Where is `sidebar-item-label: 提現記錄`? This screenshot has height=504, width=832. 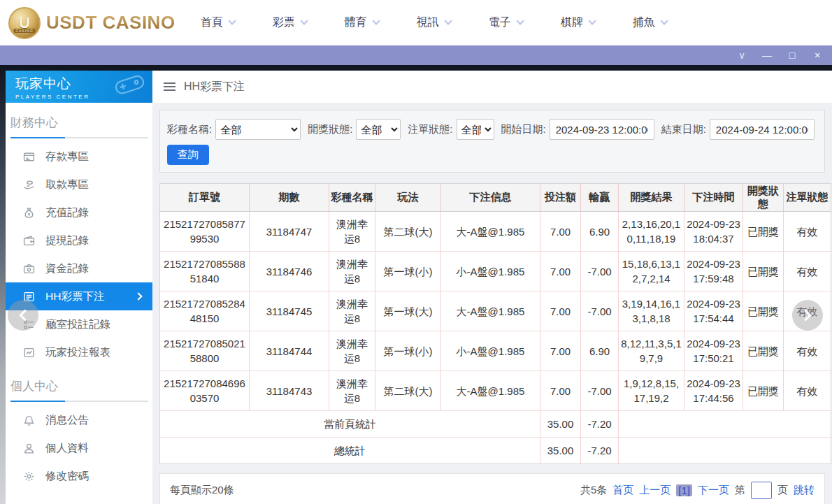 sidebar-item-label: 提現記錄 is located at coordinates (67, 240).